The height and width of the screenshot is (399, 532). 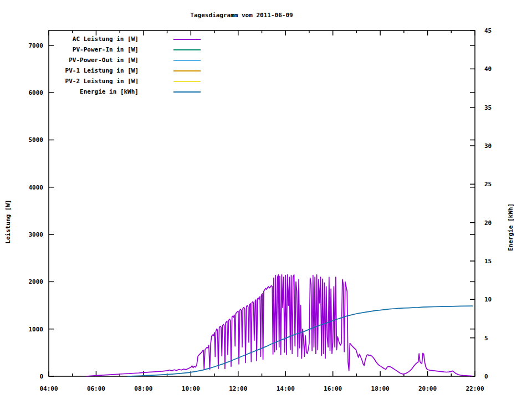 What do you see at coordinates (143, 389) in the screenshot?
I see `x-tick-label: 08:00` at bounding box center [143, 389].